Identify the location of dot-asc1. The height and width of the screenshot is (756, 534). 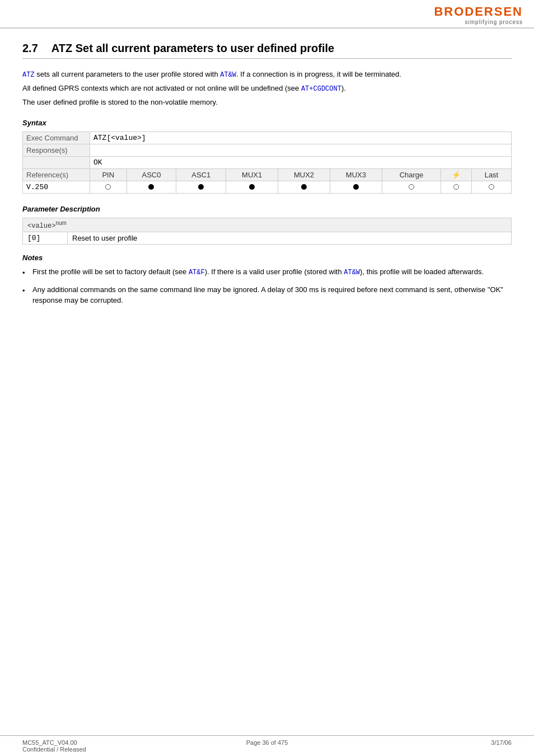
(201, 187).